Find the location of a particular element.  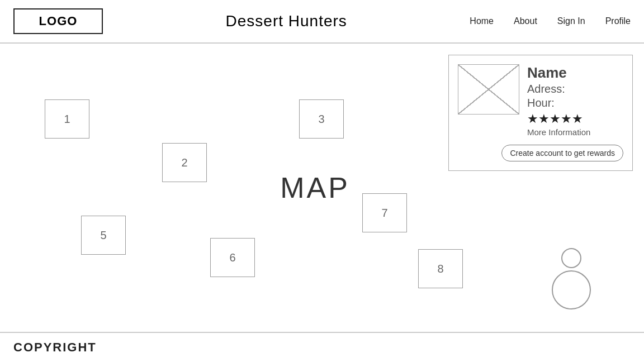

map-label: MAP is located at coordinates (315, 188).